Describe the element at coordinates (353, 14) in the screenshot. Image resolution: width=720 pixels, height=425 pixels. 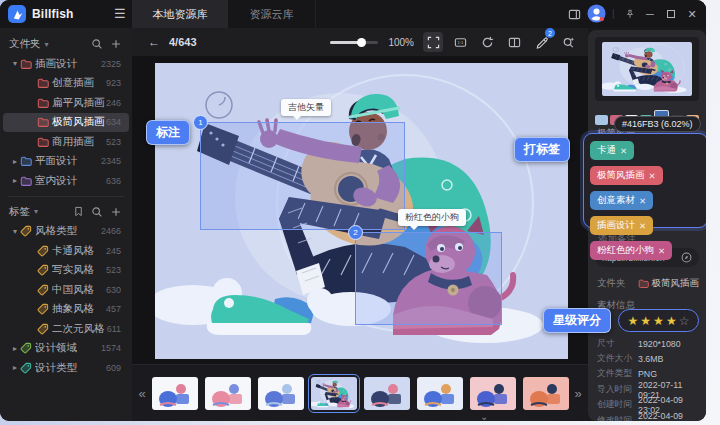
I see `titlebar: Billfish ☰ 本地资源库 资源云库 | ─ ✕` at that location.